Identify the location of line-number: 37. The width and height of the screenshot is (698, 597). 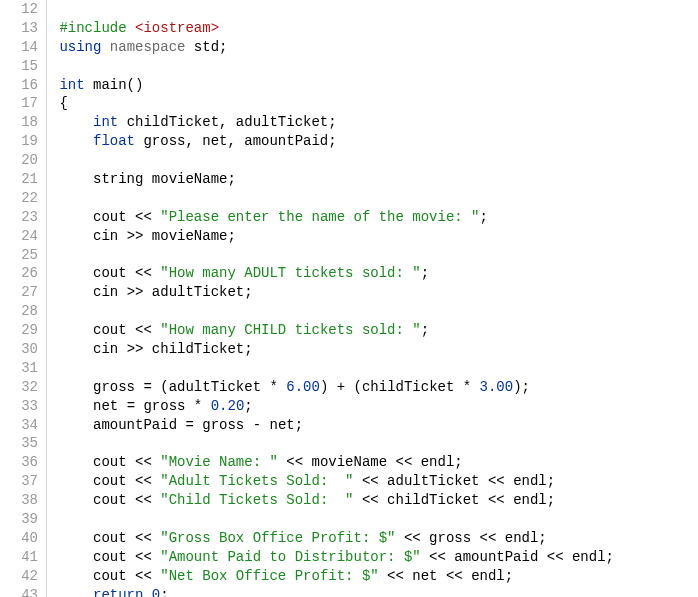
(21, 482).